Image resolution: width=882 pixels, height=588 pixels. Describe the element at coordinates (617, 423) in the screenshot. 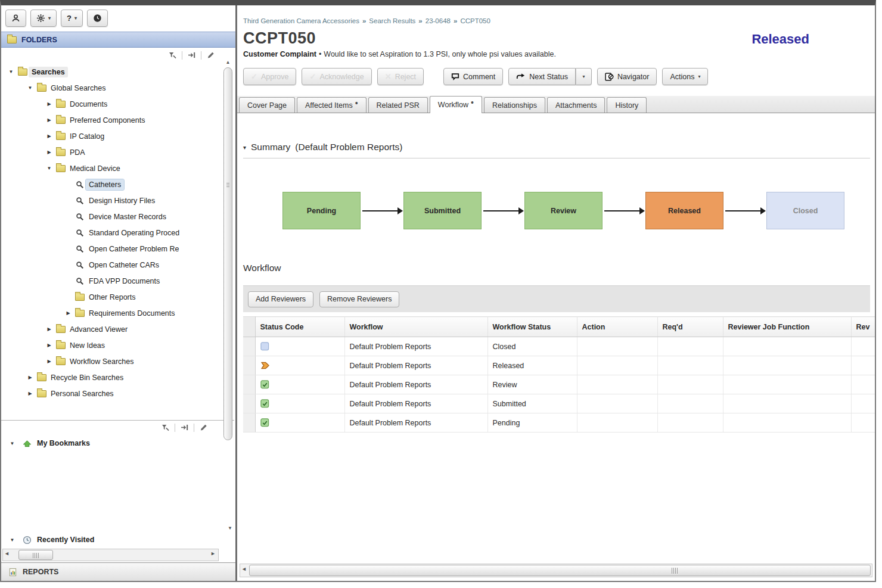

I see `cell-action` at that location.